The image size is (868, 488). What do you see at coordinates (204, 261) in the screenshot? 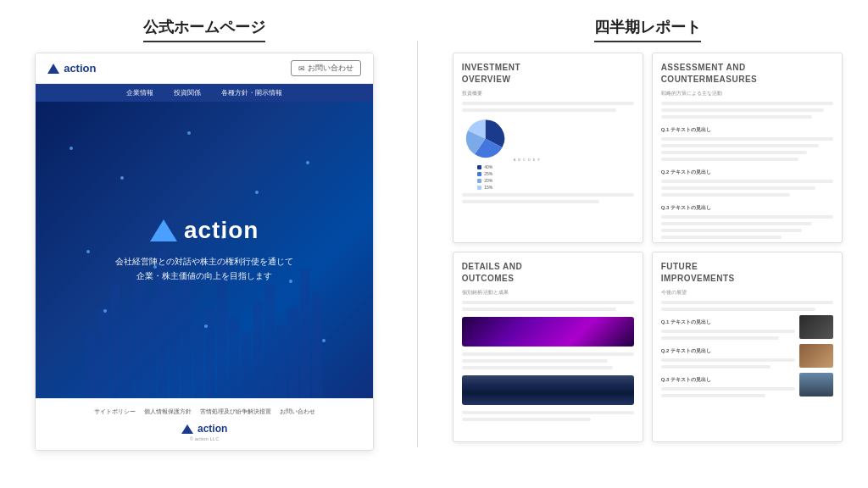
I see `hero-text-line1: 会社経営陣との対話や株主の権利行使を通じて` at bounding box center [204, 261].